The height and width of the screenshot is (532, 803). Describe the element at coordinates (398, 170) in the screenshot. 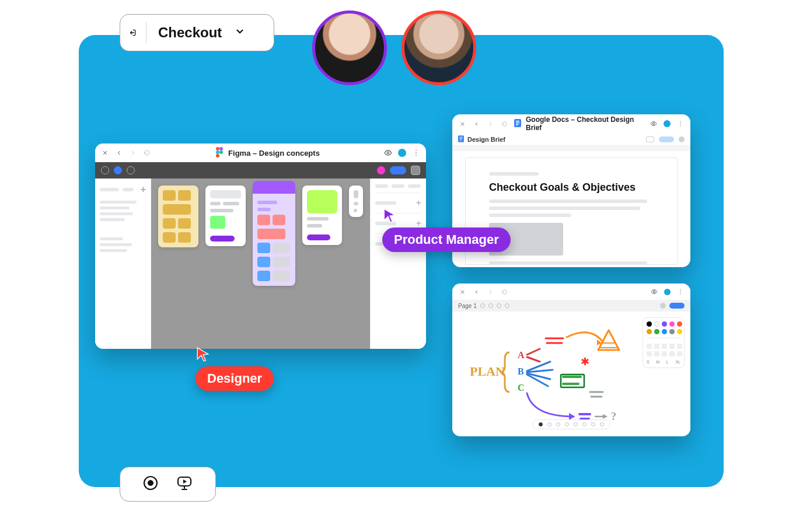

I see `share-pill` at that location.